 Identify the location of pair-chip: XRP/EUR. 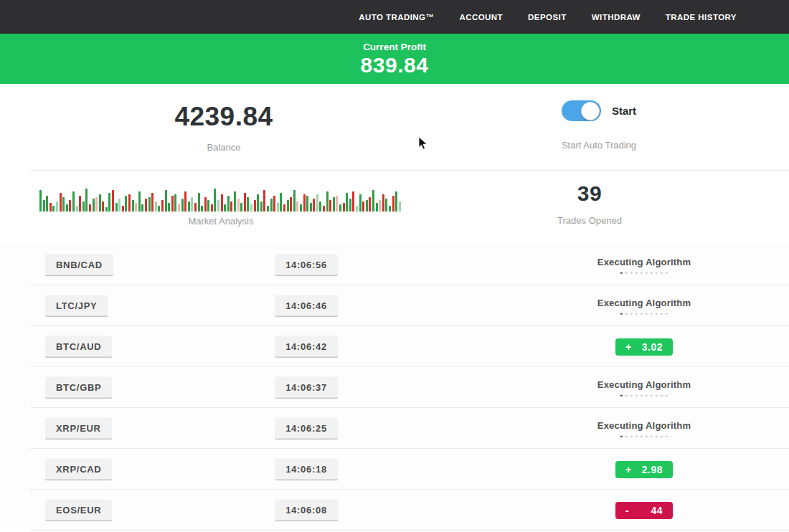
(79, 429).